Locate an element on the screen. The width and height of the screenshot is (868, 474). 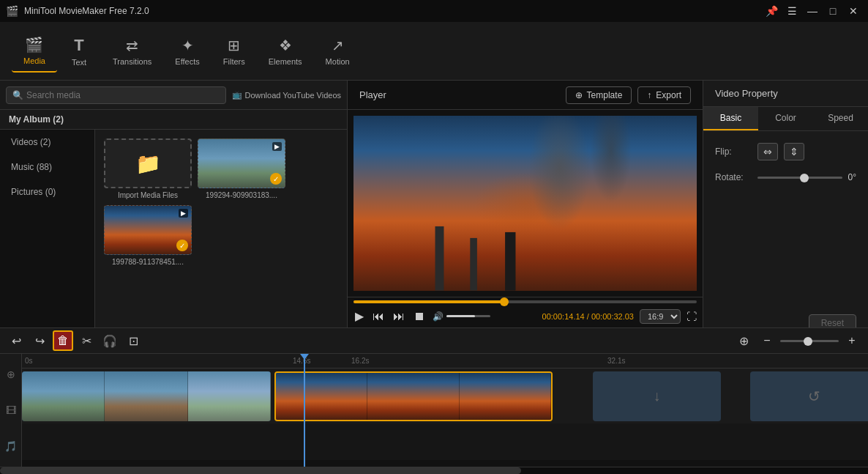
search-box: 🔍 is located at coordinates (116, 95).